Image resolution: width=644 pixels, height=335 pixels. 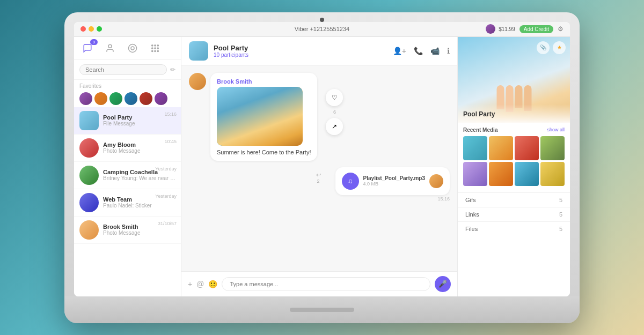 I want to click on message-input, so click(x=326, y=284).